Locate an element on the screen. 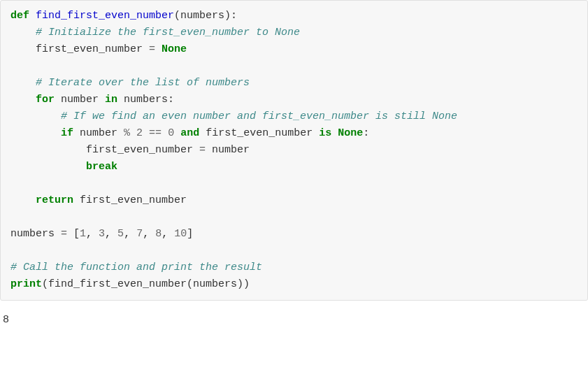  comment: # Call the function and print the result is located at coordinates (136, 267).